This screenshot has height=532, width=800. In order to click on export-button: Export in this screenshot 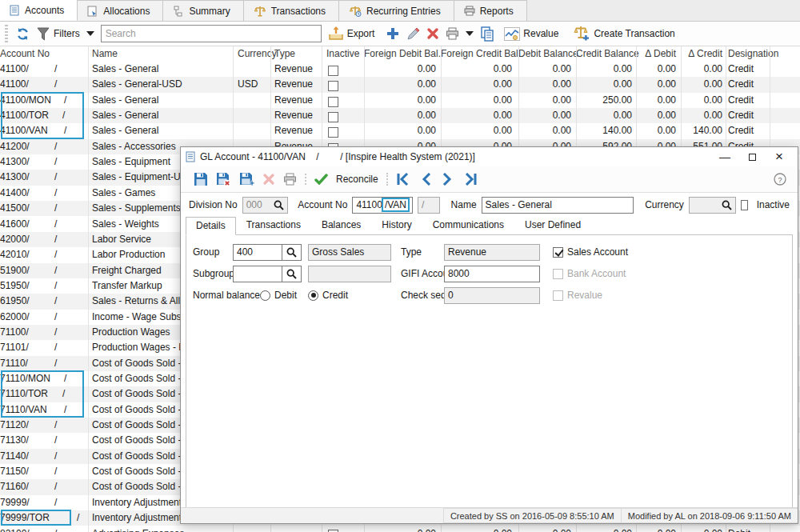, I will do `click(352, 34)`.